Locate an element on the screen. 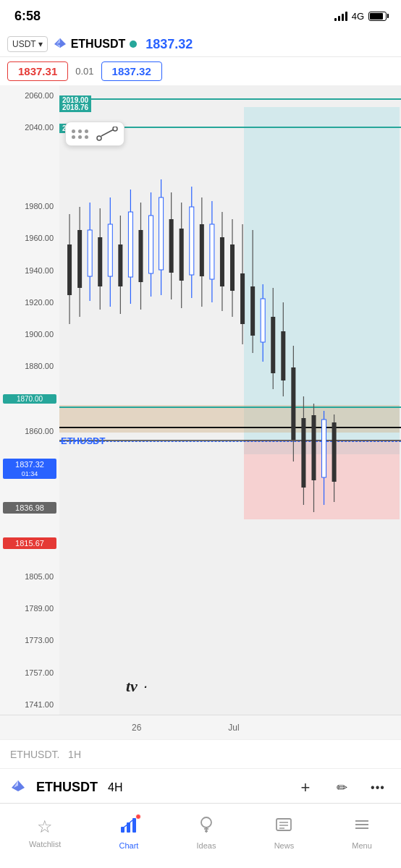 The width and height of the screenshot is (401, 868). nav-watchlist: ☆ Watchlist is located at coordinates (45, 833).